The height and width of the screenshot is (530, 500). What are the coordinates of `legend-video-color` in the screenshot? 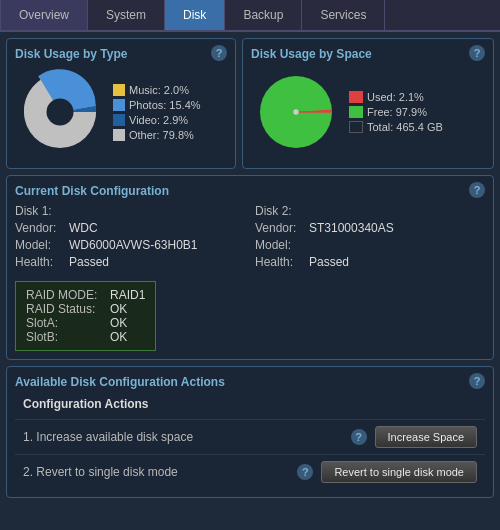 It's located at (119, 120).